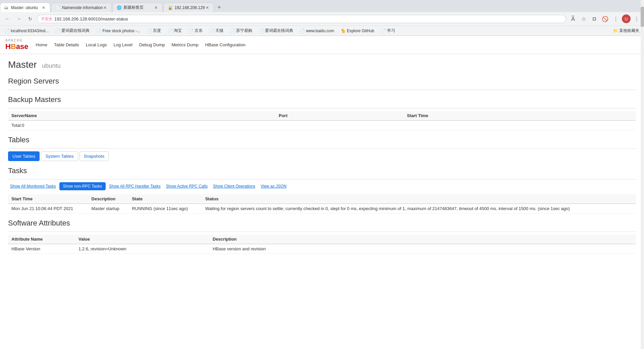  Describe the element at coordinates (302, 19) in the screenshot. I see `url-box: 不安全 192.168.206.128:60010/master-status` at that location.